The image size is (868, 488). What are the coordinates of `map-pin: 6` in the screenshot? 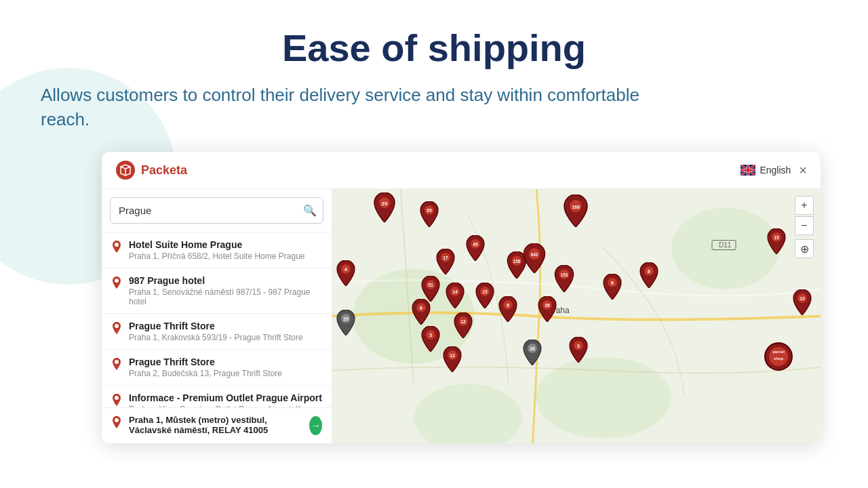 It's located at (612, 288).